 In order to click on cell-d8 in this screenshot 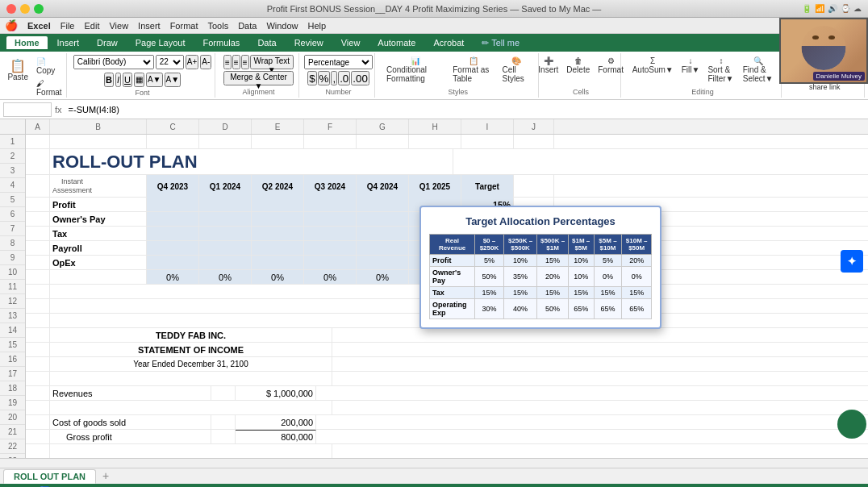, I will do `click(226, 263)`.